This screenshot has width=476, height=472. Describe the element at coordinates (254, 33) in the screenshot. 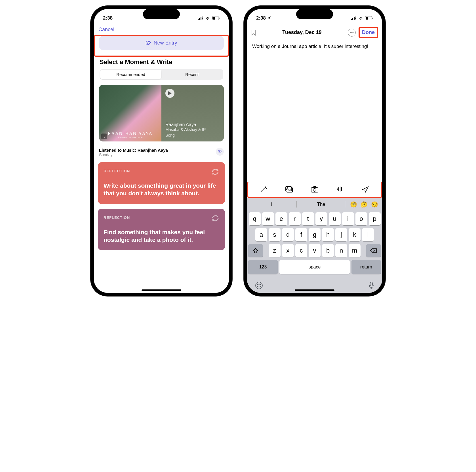

I see `bookmark-icon` at that location.